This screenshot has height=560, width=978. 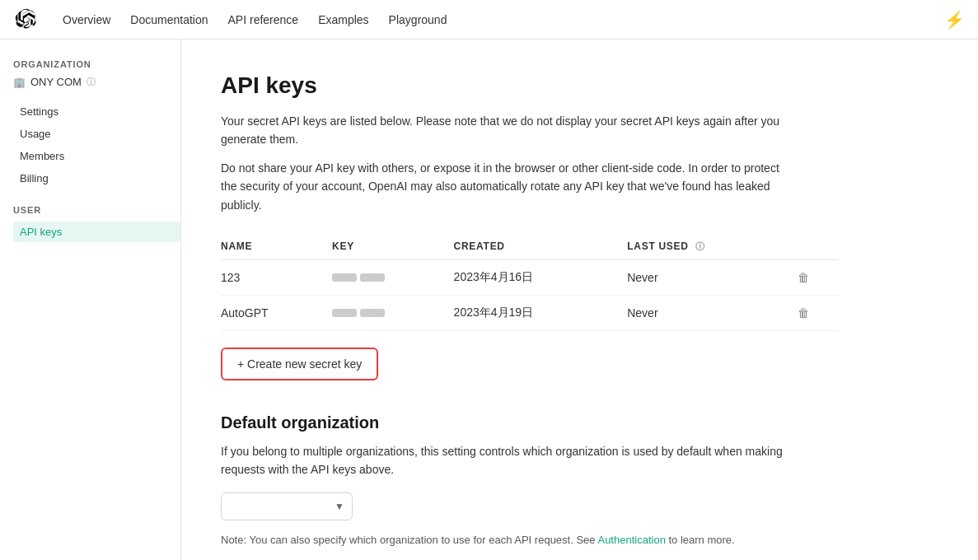 I want to click on key-delete-2: 🗑, so click(x=819, y=313).